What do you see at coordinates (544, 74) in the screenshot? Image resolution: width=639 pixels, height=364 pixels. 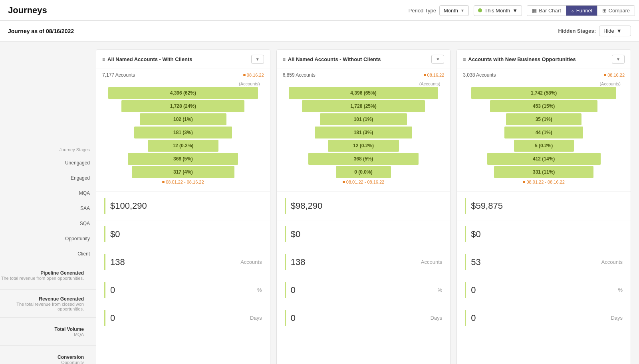 I see `funnel-stats-2: 3,038 Accounts 08.16.22` at bounding box center [544, 74].